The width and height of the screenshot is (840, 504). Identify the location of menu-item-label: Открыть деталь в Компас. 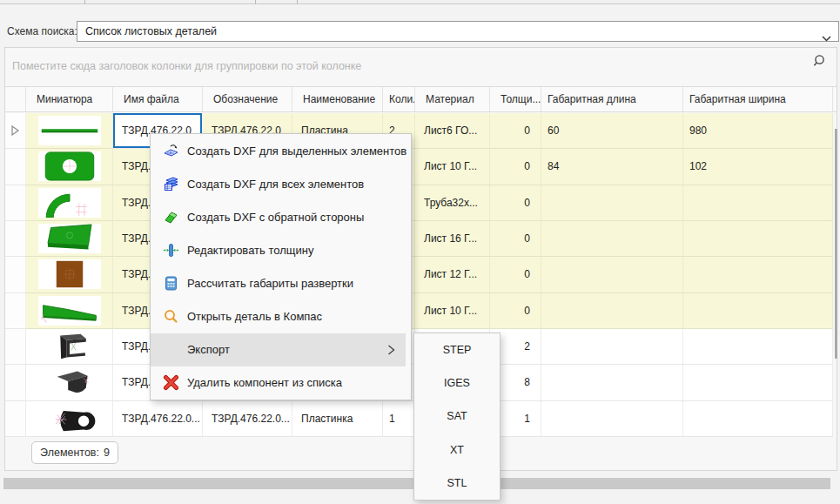
(254, 317).